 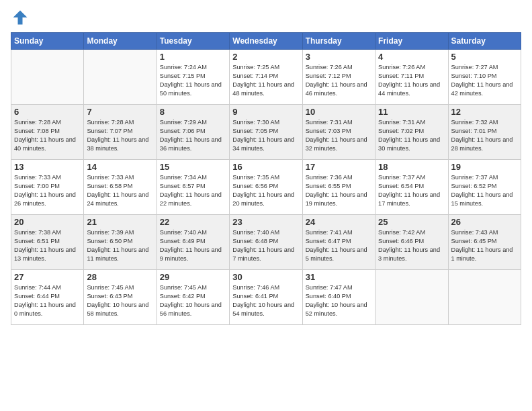 I want to click on day-info: Sunrise: 7:32 AM Sunset: 7:01 PM Dayligh…, so click(x=485, y=136).